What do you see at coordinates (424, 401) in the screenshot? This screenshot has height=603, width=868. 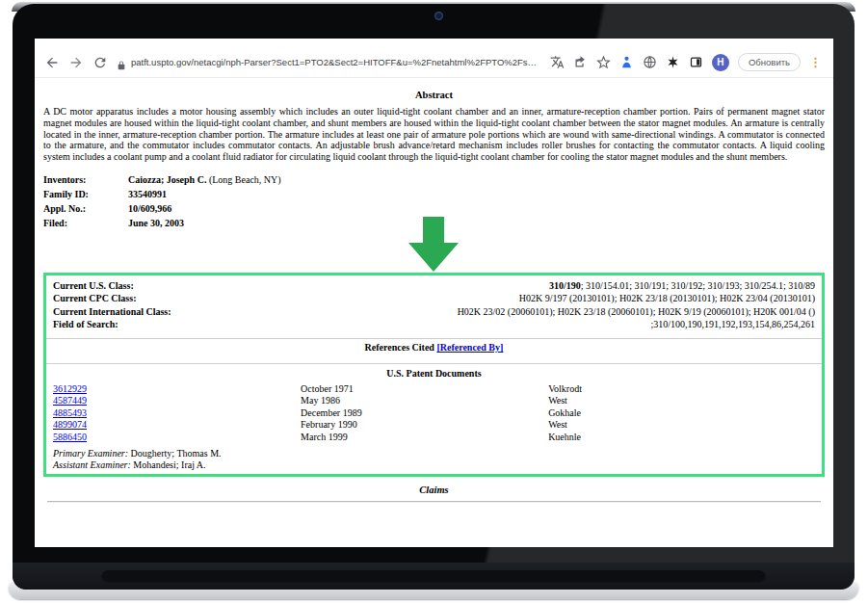 I see `citation-date: May 1986` at bounding box center [424, 401].